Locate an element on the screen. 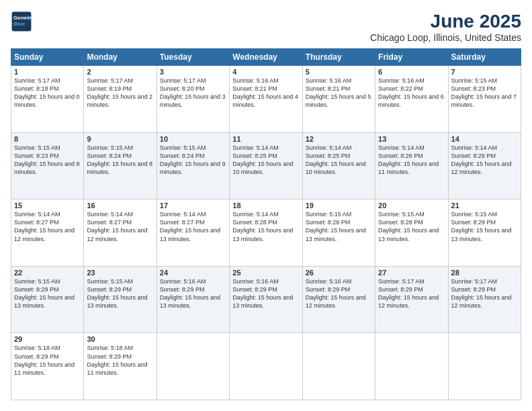 The width and height of the screenshot is (532, 411). day-number: 2 is located at coordinates (120, 72).